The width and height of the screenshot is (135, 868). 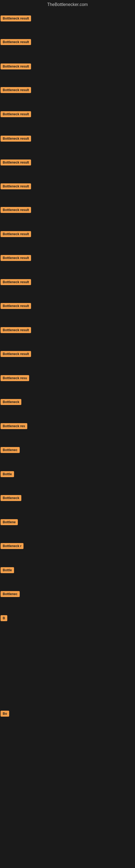 What do you see at coordinates (16, 114) in the screenshot?
I see `bottleneck-badge-5: Bottleneck result` at bounding box center [16, 114].